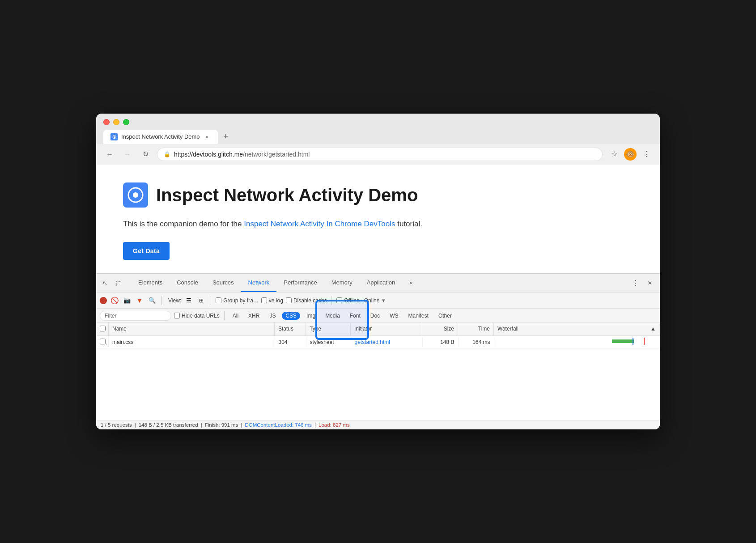  What do you see at coordinates (189, 301) in the screenshot?
I see `list-view-icon: ☰` at bounding box center [189, 301].